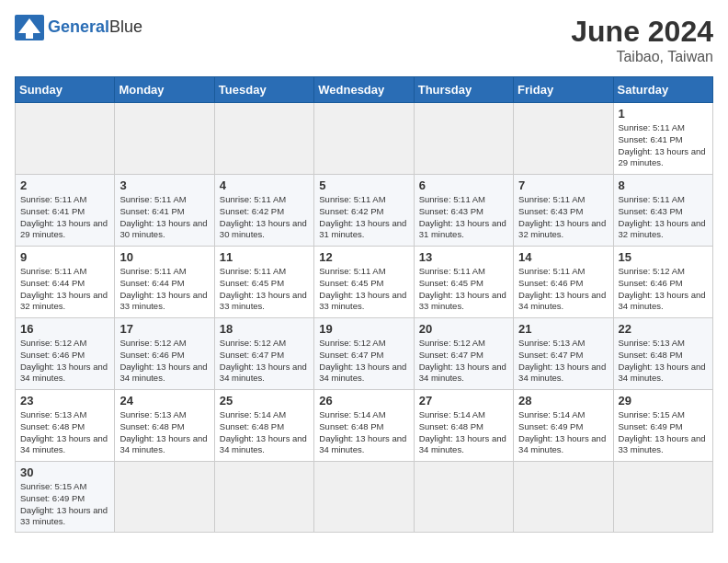 Image resolution: width=728 pixels, height=563 pixels. I want to click on page-header: GeneralBlue June 2024 Taibao, Taiwan, so click(364, 40).